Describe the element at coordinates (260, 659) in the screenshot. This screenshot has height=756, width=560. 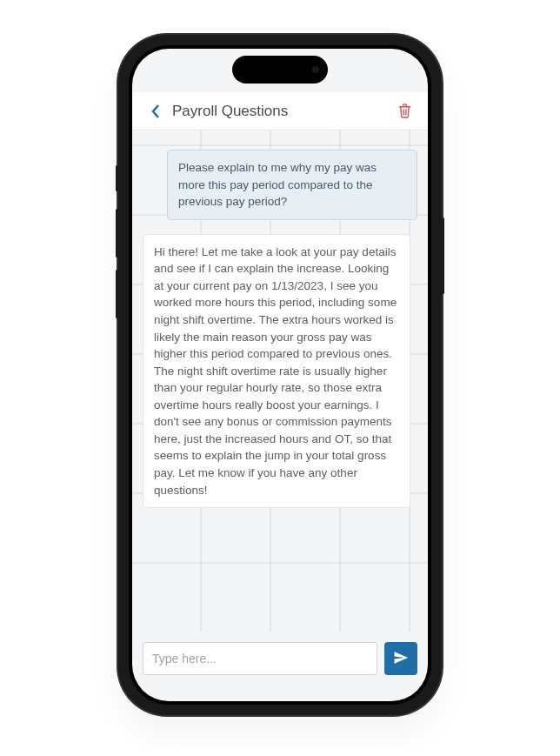
I see `message-input` at that location.